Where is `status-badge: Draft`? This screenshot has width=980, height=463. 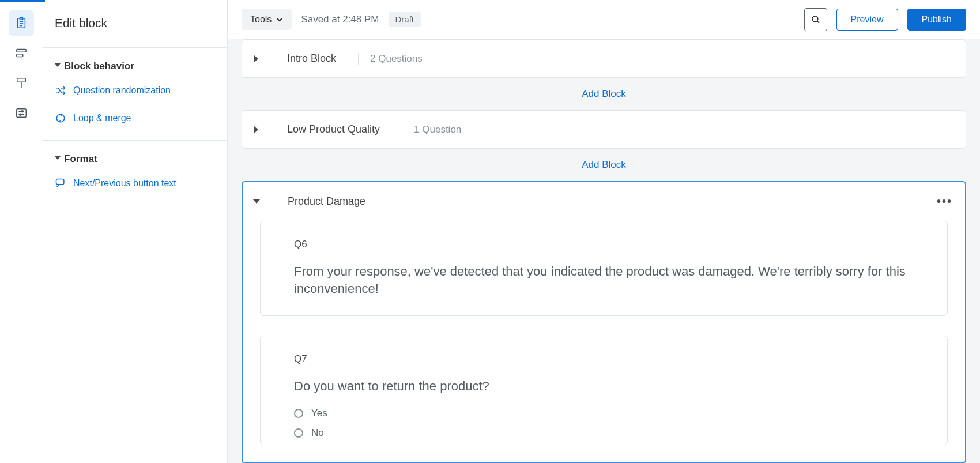
status-badge: Draft is located at coordinates (405, 20).